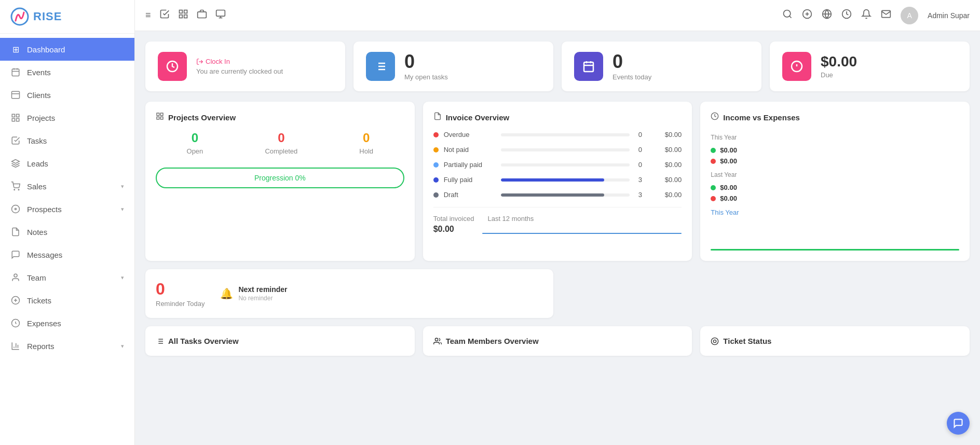 The image size is (980, 445). What do you see at coordinates (640, 179) in the screenshot?
I see `invoice-row-count: 3` at bounding box center [640, 179].